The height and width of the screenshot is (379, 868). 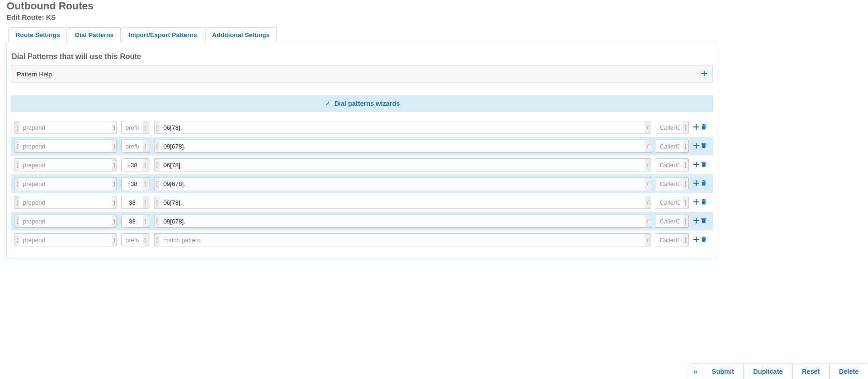 What do you see at coordinates (849, 372) in the screenshot?
I see `delete-button: Delete` at bounding box center [849, 372].